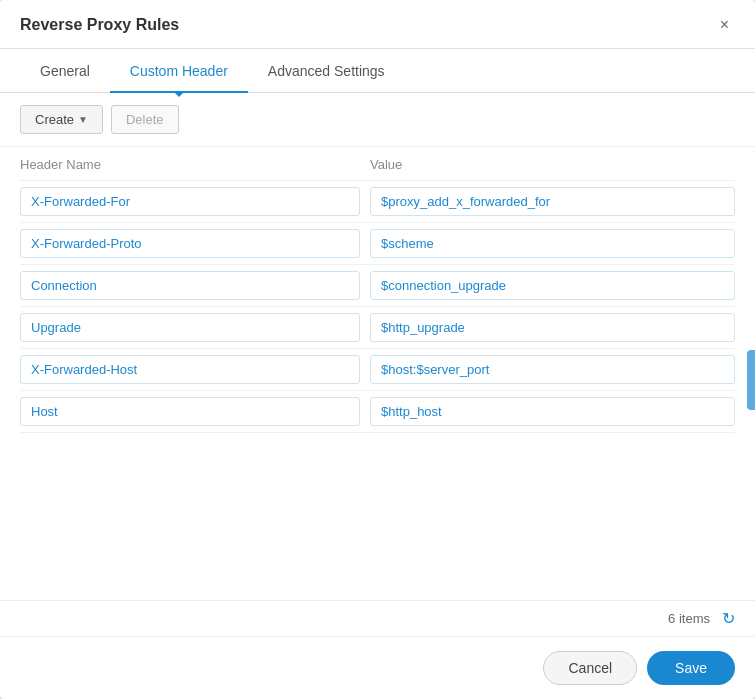  I want to click on items-count: 6 items, so click(689, 618).